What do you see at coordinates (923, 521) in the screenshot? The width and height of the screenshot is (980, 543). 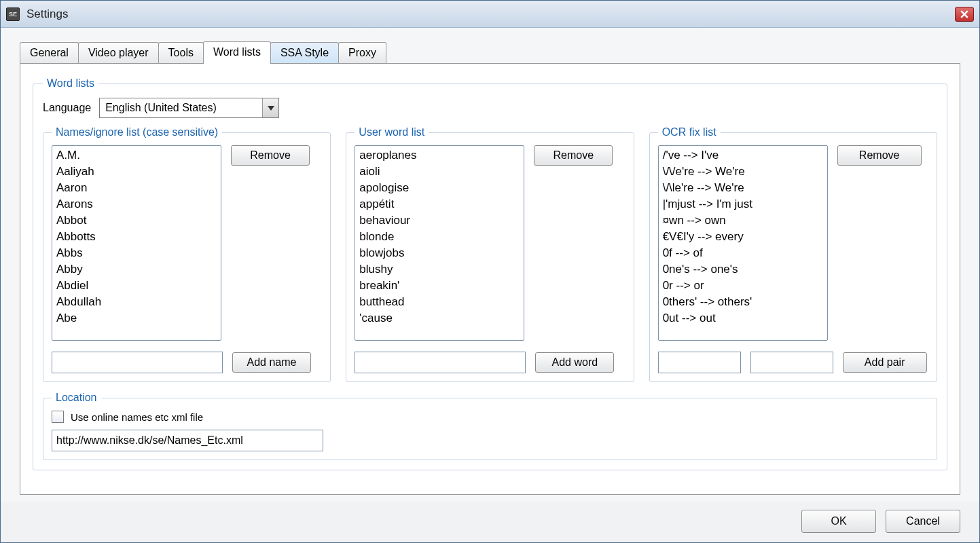 I see `cancel-button: Cancel` at bounding box center [923, 521].